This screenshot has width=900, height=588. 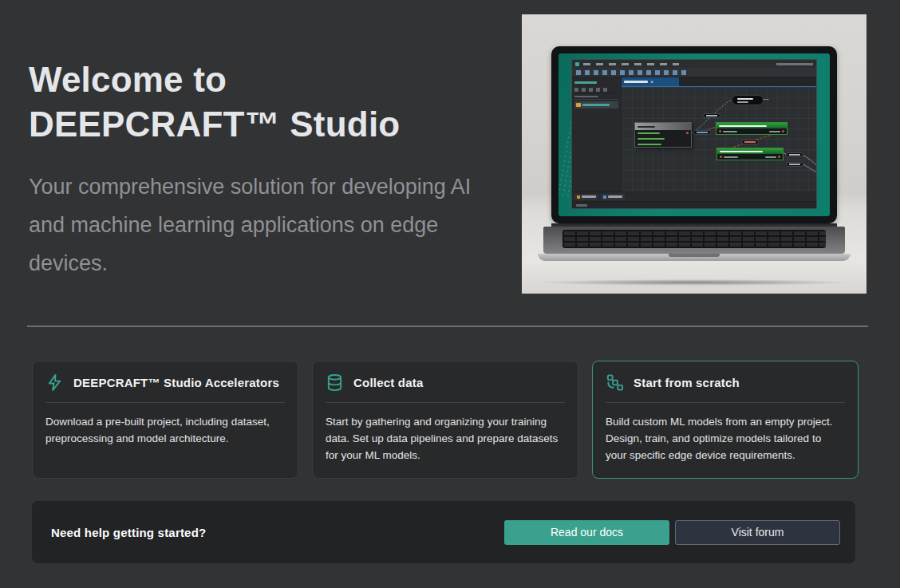 I want to click on laptop: ×, so click(x=694, y=153).